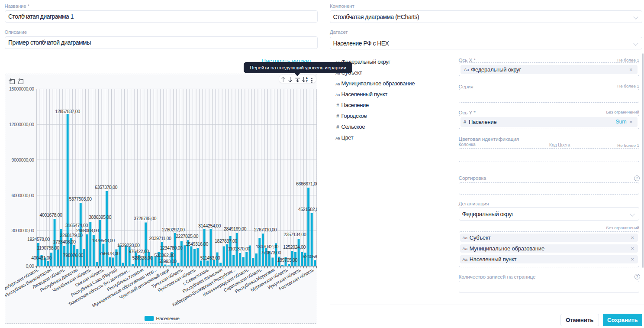 Image resolution: width=644 pixels, height=328 pixels. What do you see at coordinates (167, 261) in the screenshot?
I see `svg-text: 55993,00` at bounding box center [167, 261].